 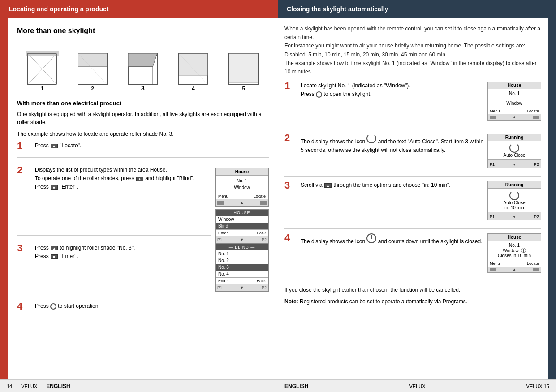 I want to click on scroll-btn-icon: ▲, so click(x=328, y=185).